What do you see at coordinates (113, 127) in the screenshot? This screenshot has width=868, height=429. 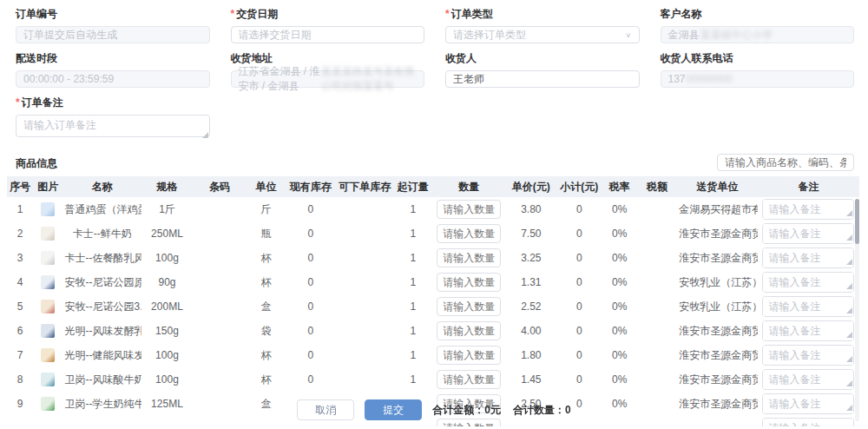 I see `order-remark-wrap` at bounding box center [113, 127].